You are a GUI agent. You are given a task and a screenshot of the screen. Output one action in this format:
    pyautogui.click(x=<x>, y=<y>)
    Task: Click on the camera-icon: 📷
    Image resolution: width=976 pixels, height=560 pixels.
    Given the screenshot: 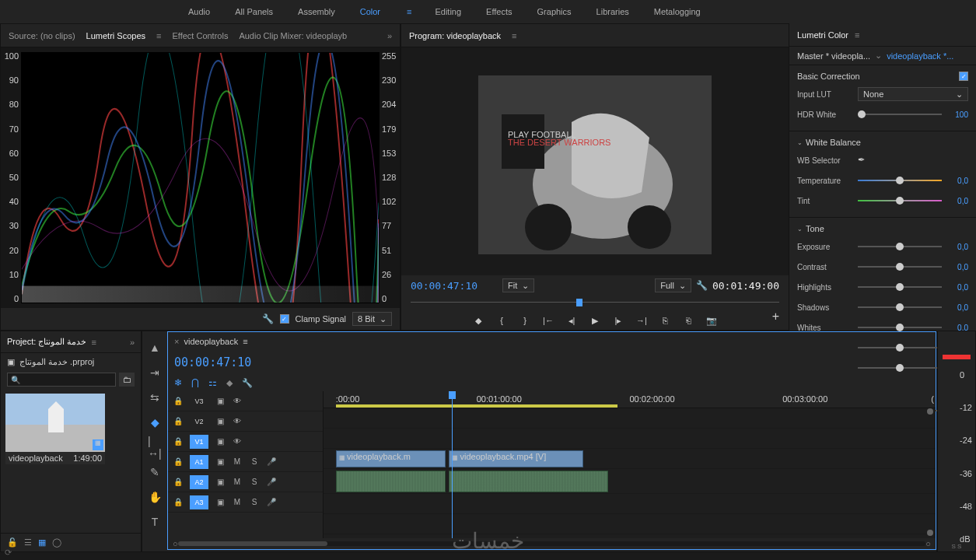 What is the action you would take?
    pyautogui.click(x=712, y=320)
    